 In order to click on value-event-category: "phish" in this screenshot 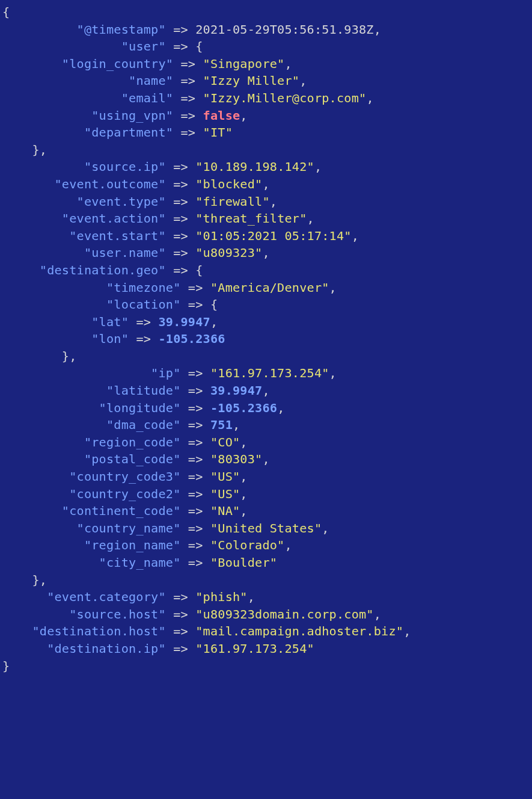, I will do `click(221, 597)`.